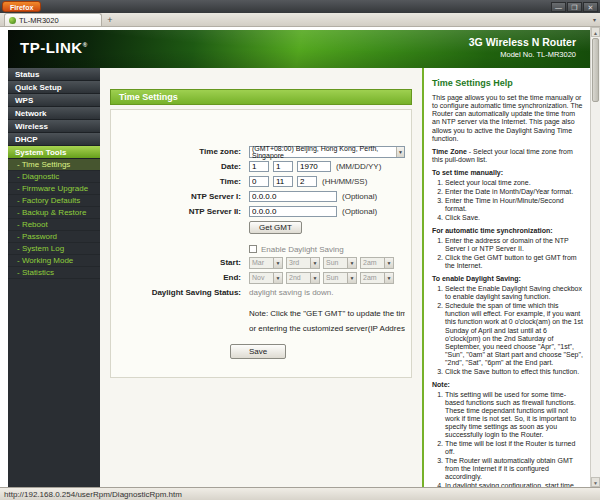  Describe the element at coordinates (596, 32) in the screenshot. I see `scroll-up-icon: ▲` at that location.